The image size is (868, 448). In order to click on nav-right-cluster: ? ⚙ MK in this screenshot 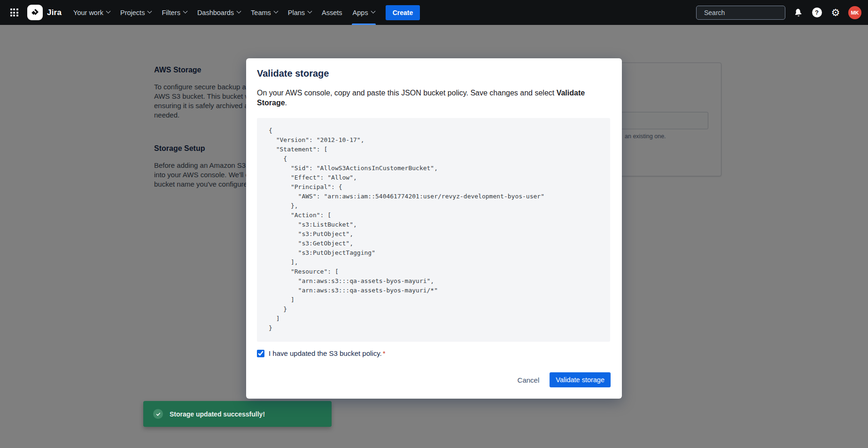, I will do `click(779, 13)`.